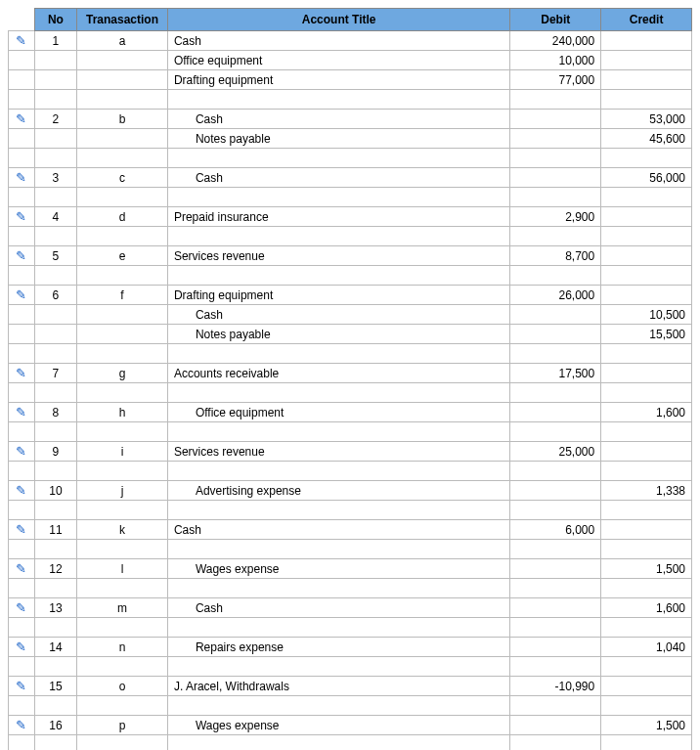  I want to click on no-cell: 6, so click(55, 295).